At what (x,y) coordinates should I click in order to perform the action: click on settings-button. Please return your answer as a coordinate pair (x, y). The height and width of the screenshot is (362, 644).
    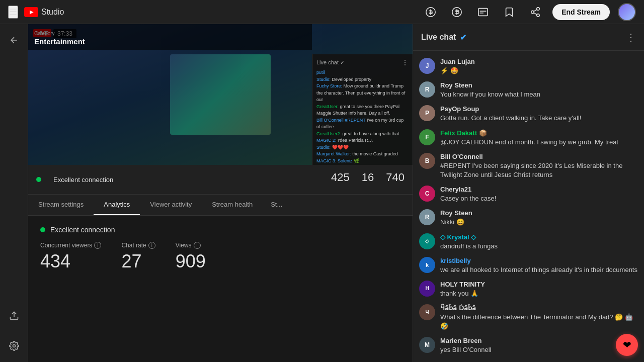
    Looking at the image, I should click on (14, 346).